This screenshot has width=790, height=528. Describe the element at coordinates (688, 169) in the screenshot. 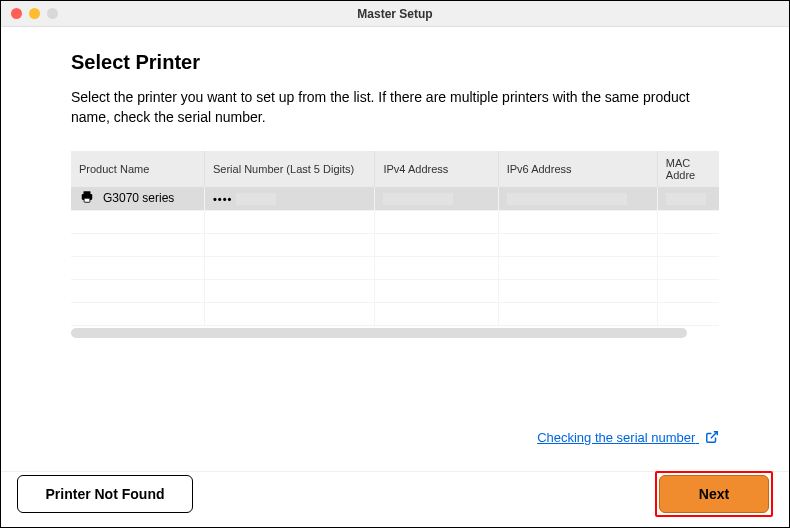

I see `header-mac-address: MAC Addre` at that location.